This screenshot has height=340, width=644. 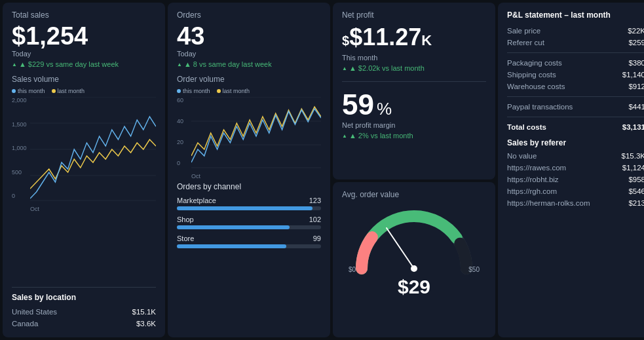 What do you see at coordinates (414, 68) in the screenshot?
I see `net-profit-trend: ▲ $2.02k vs last month` at bounding box center [414, 68].